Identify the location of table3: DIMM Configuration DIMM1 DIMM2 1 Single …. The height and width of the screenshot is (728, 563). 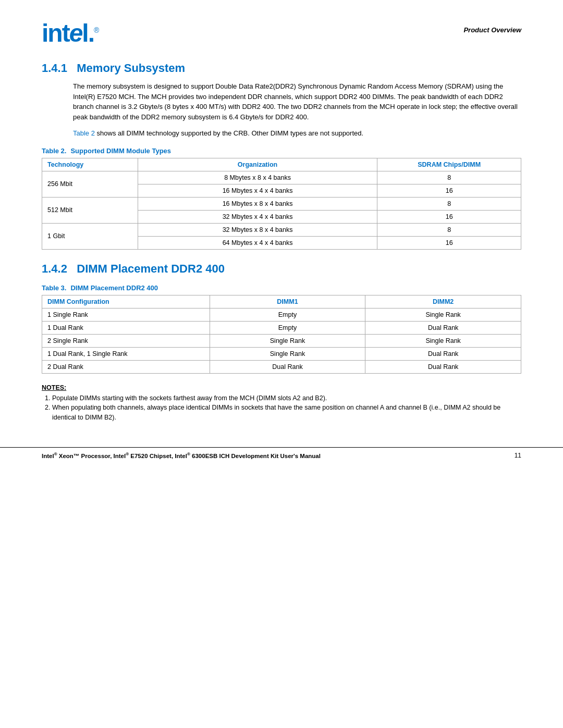
(282, 335).